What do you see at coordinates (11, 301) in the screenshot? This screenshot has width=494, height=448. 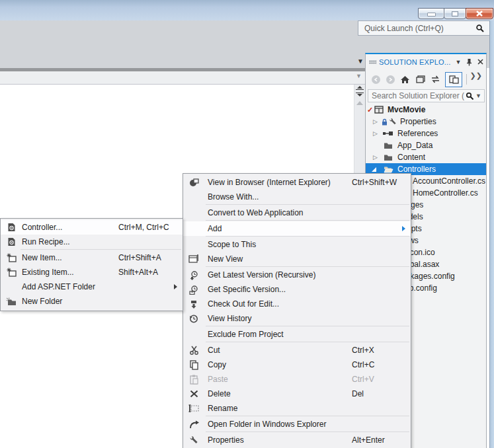 I see `new-folder-icon` at bounding box center [11, 301].